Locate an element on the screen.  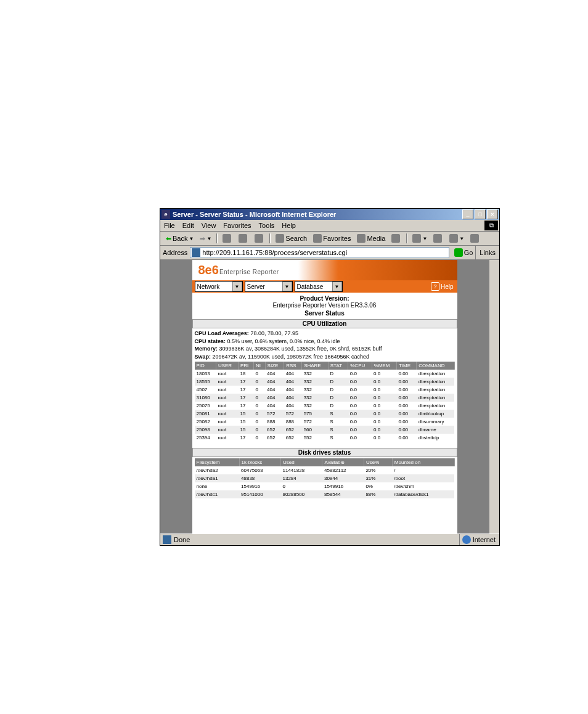
disk-table: Filesystem1k-blocksUsedAvailableUse%Moun… is located at coordinates (325, 478).